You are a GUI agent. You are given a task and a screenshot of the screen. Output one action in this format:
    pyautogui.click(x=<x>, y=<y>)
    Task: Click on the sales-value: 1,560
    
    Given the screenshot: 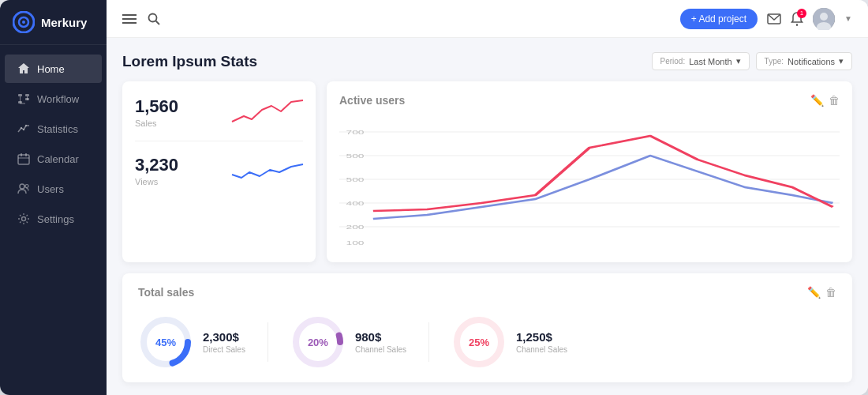 What is the action you would take?
    pyautogui.click(x=180, y=107)
    